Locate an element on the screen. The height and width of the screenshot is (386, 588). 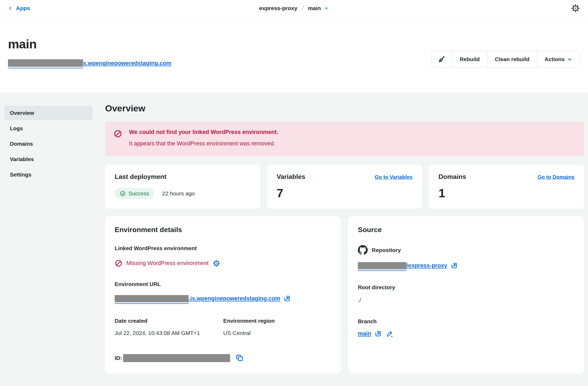
go-to-variables-link: Go to Variables is located at coordinates (394, 177).